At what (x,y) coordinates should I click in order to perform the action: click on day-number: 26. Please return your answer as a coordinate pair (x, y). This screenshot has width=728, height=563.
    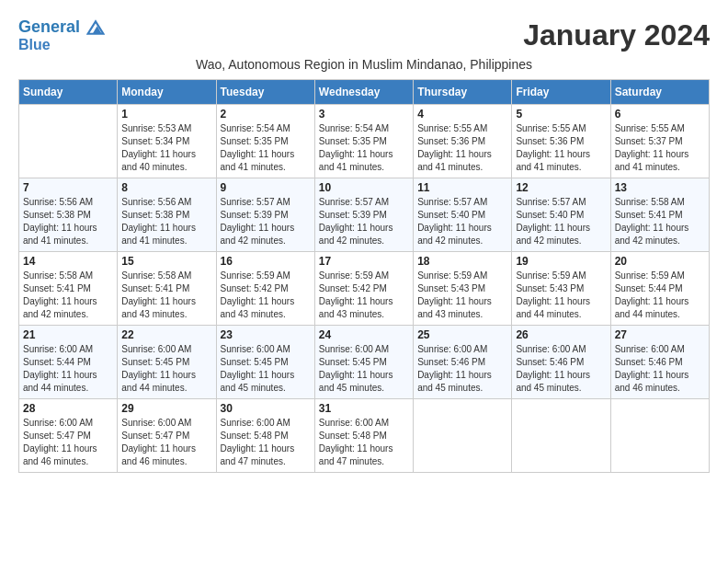
    Looking at the image, I should click on (561, 335).